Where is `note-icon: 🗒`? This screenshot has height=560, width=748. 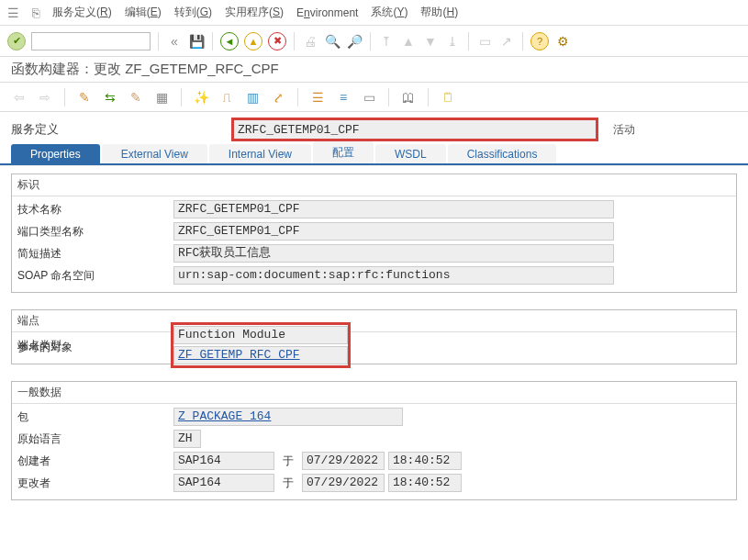 note-icon: 🗒 is located at coordinates (448, 97).